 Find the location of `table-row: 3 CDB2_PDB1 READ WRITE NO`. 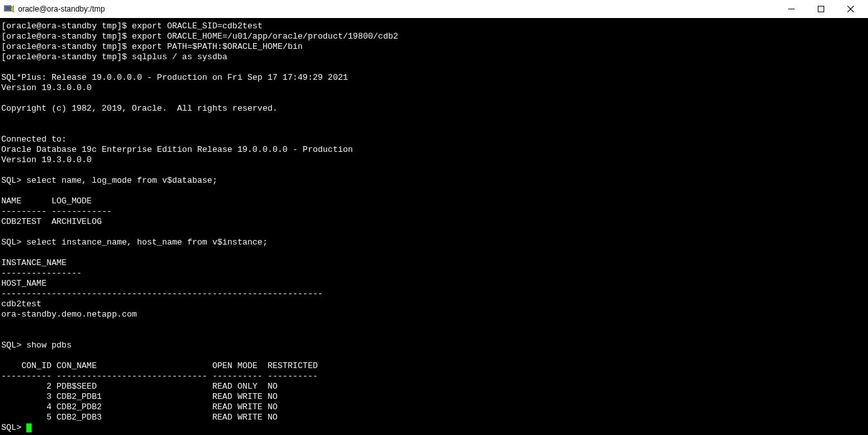

table-row: 3 CDB2_PDB1 READ WRITE NO is located at coordinates (139, 396).